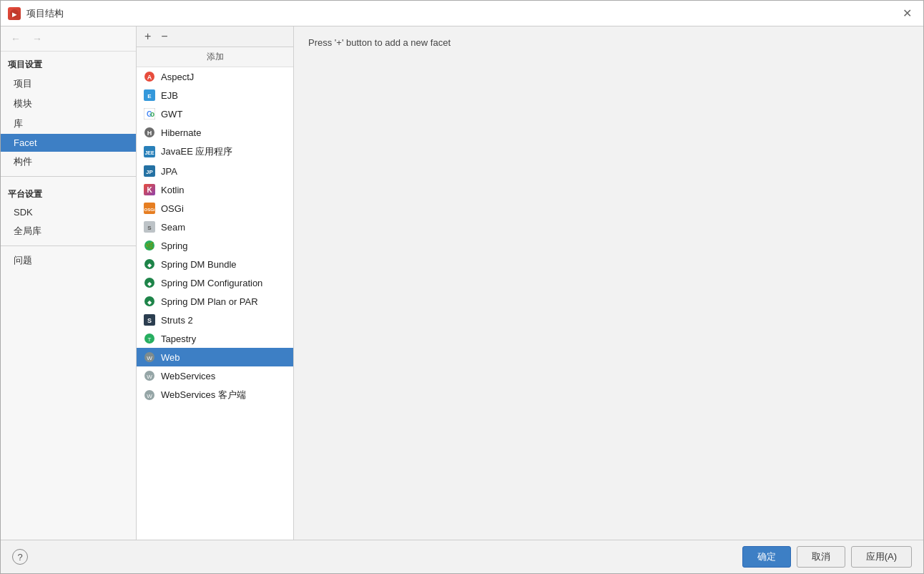  Describe the element at coordinates (149, 245) in the screenshot. I see `spring-icon: 🌿` at that location.